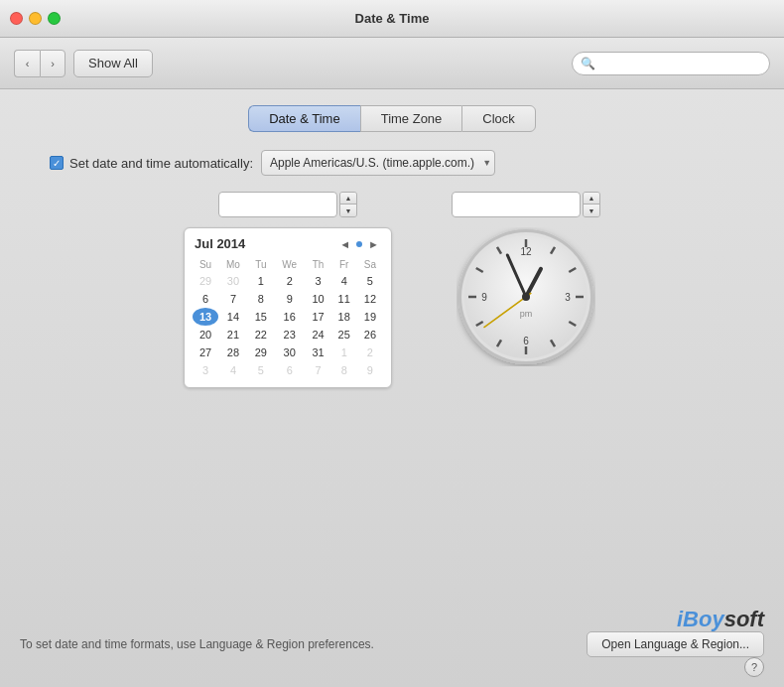 Image resolution: width=784 pixels, height=687 pixels. What do you see at coordinates (370, 335) in the screenshot?
I see `calendar-day: 26` at bounding box center [370, 335].